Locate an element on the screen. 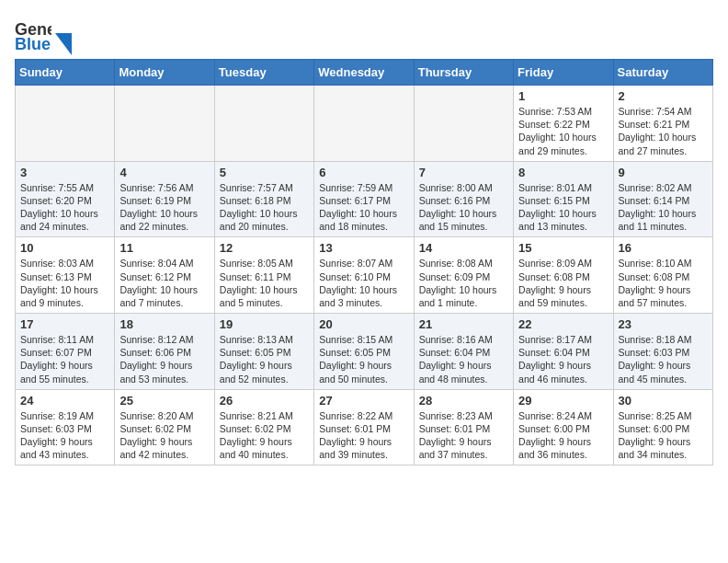 This screenshot has height=563, width=728. calendar-cell: 14Sunrise: 8:08 AM Sunset: 6:09 PM Dayli… is located at coordinates (463, 276).